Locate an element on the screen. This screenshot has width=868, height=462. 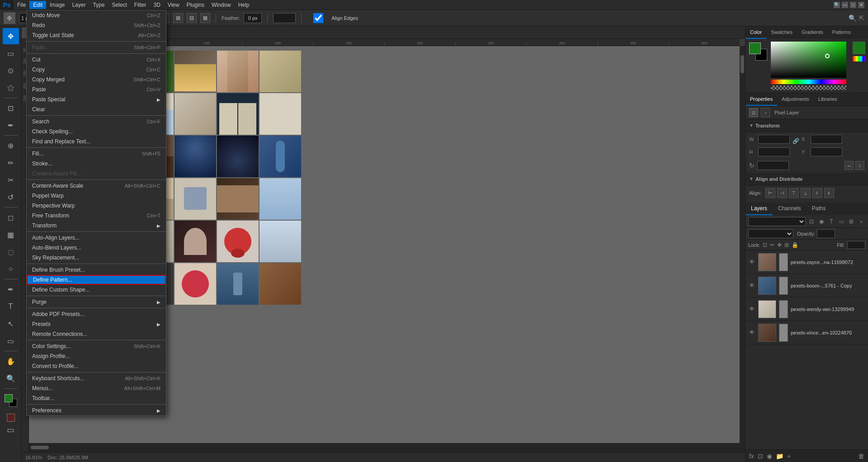
tab-channels: Channels is located at coordinates (789, 209).